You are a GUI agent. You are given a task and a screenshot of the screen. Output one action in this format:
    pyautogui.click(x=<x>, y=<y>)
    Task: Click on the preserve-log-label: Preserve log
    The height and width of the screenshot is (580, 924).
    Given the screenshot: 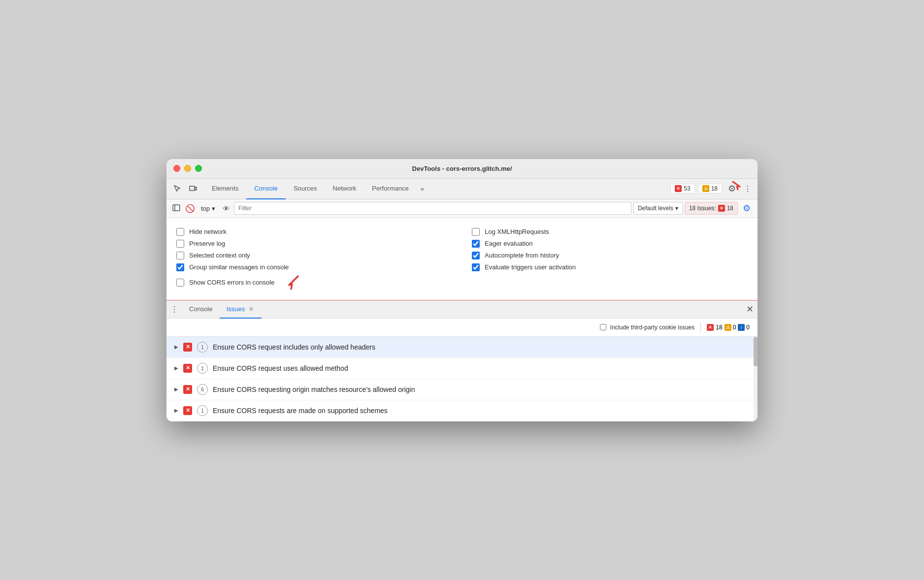 What is the action you would take?
    pyautogui.click(x=207, y=243)
    